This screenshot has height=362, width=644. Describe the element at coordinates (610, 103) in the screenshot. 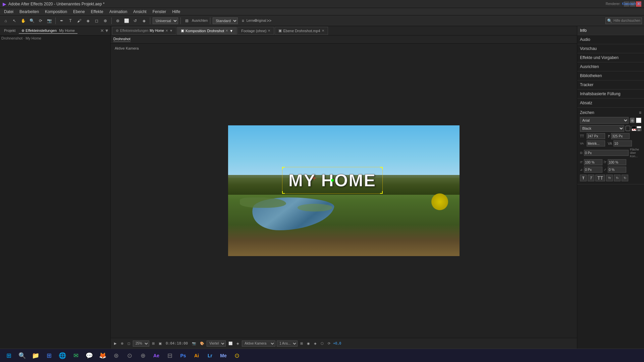

I see `right-section-absatz: Absatz` at that location.